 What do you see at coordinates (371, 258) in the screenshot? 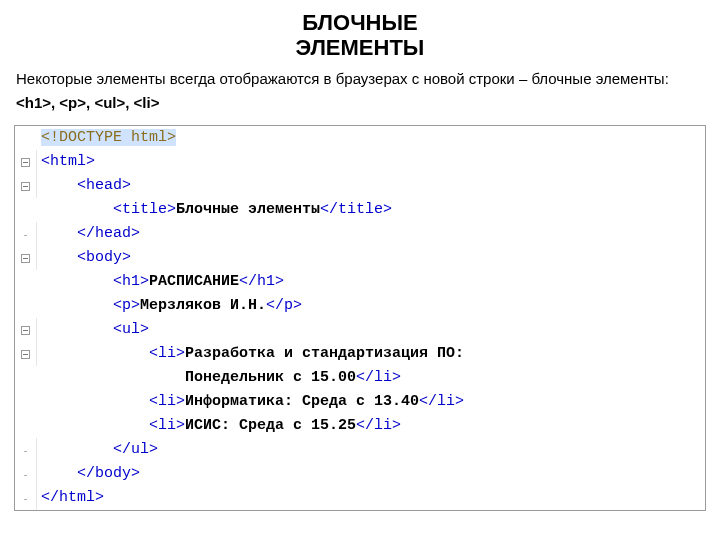
I see `code-cell: <body>` at bounding box center [371, 258].